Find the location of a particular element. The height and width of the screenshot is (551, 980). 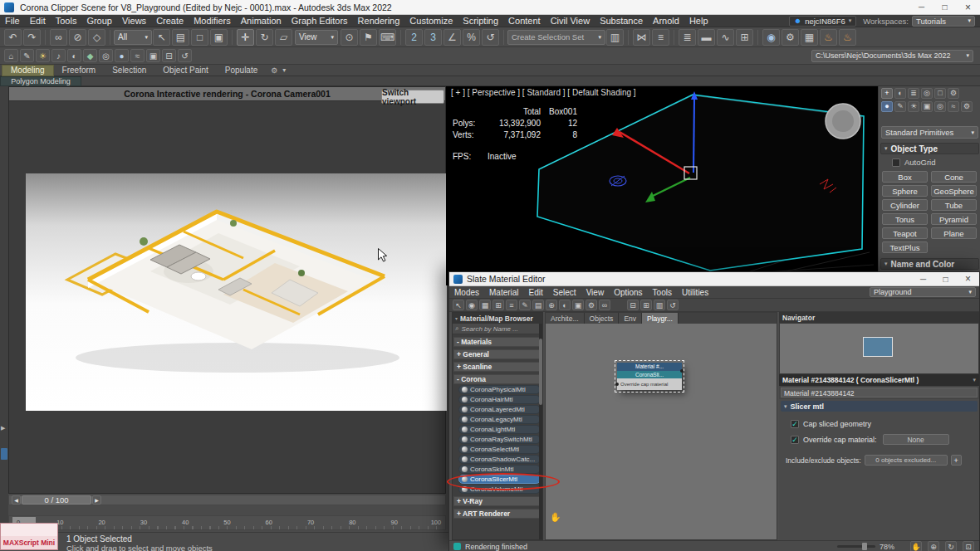

percent-snap-icon: % is located at coordinates (472, 37).